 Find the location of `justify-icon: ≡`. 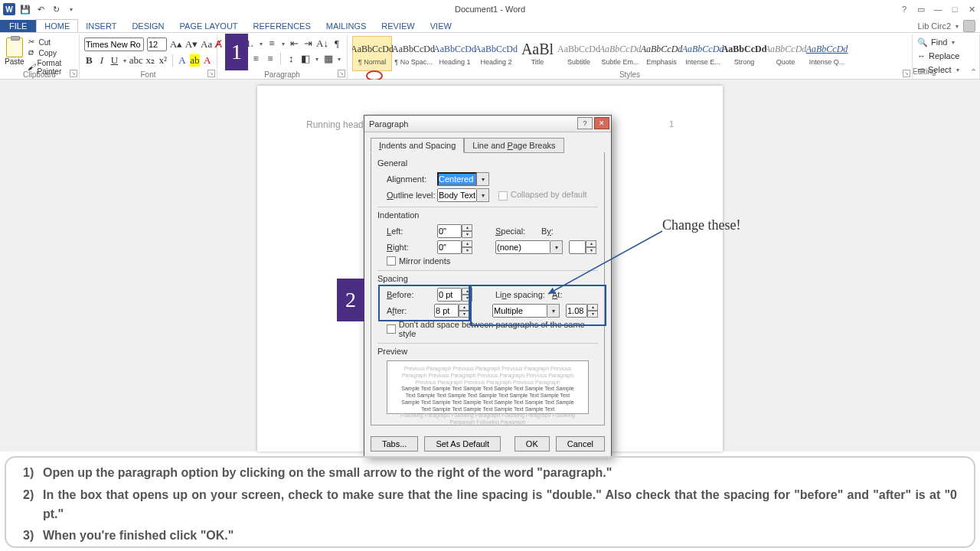

justify-icon: ≡ is located at coordinates (271, 59).